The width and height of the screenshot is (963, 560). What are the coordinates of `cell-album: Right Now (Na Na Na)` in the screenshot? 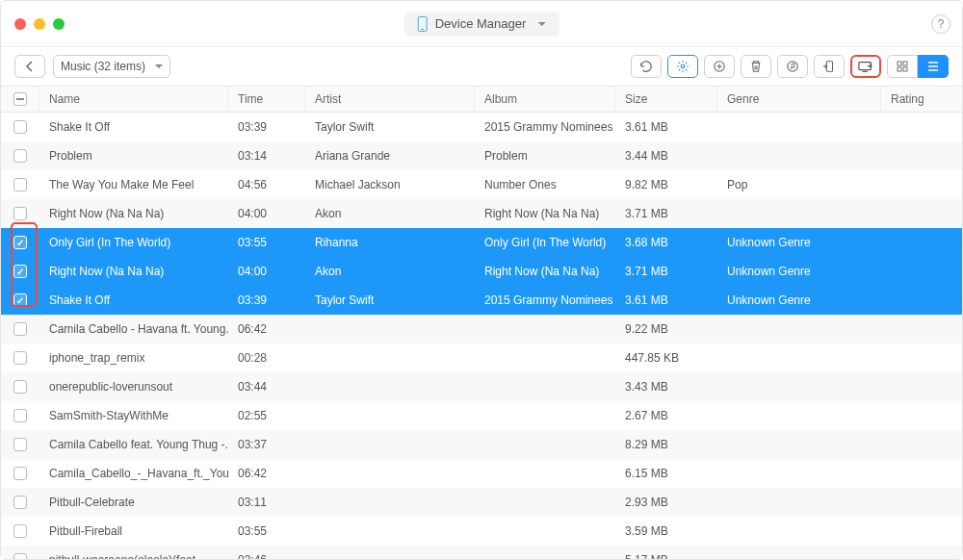 It's located at (545, 271).